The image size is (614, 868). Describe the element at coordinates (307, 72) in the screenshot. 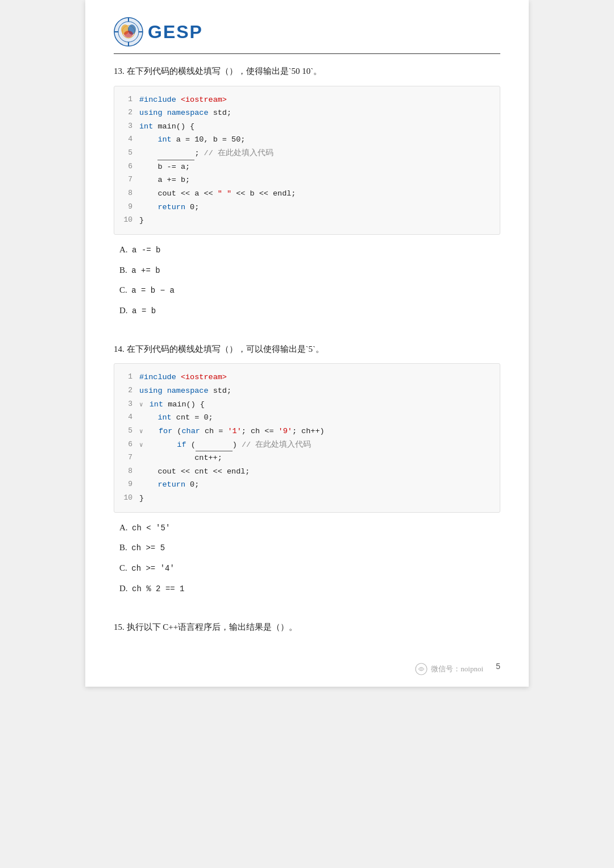

I see `q13-title: 13. 在下列代码的横线处填写（），使得输出是`50 10`。` at that location.